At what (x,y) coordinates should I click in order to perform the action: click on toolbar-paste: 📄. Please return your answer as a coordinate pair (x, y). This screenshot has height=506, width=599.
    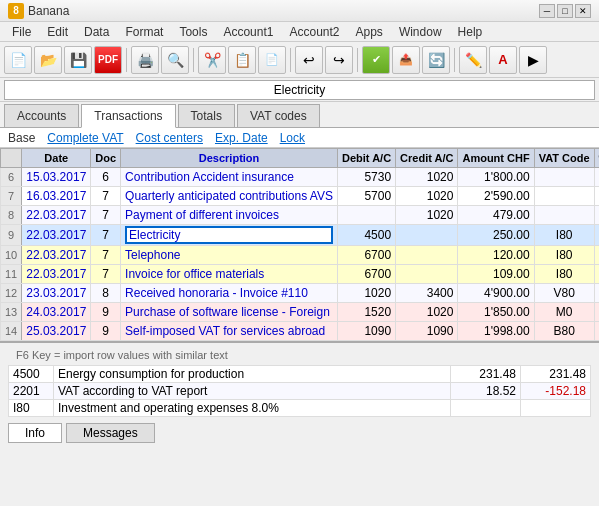
    Looking at the image, I should click on (272, 60).